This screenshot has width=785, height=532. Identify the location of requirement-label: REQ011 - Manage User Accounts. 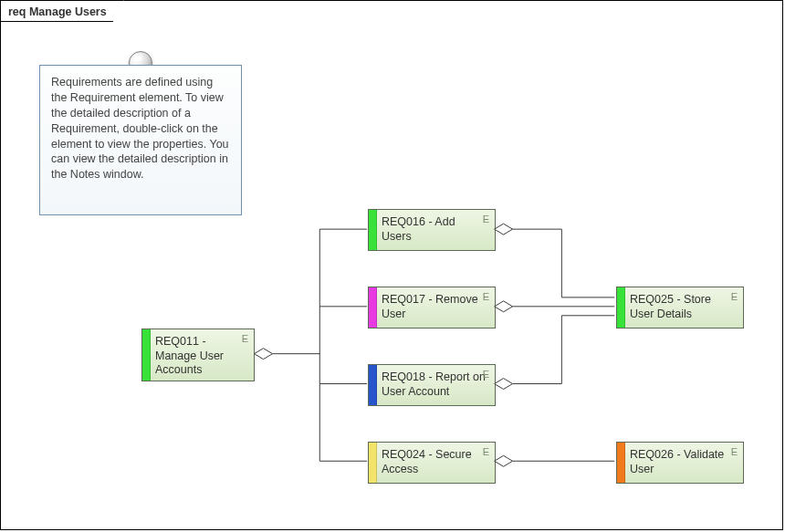
(201, 356).